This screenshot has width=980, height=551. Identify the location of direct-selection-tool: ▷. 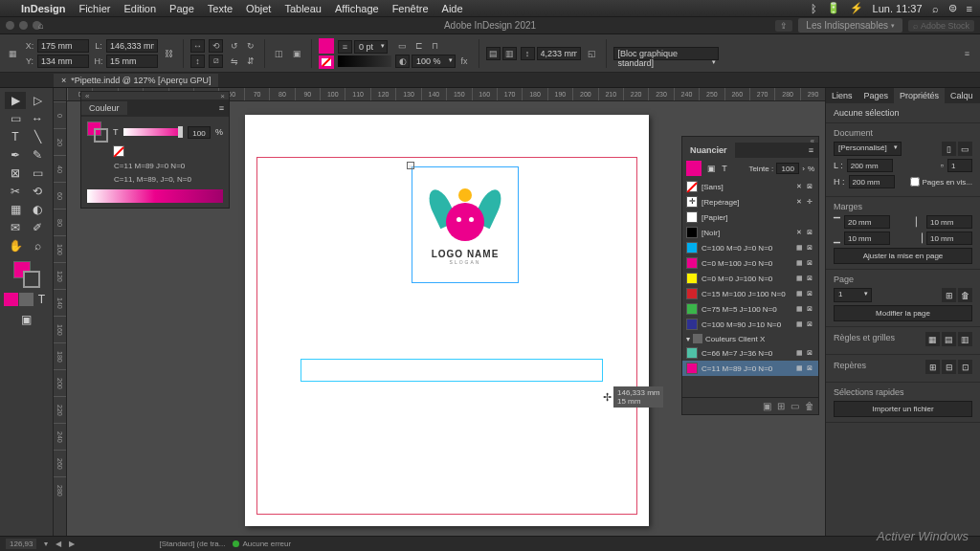
(37, 100).